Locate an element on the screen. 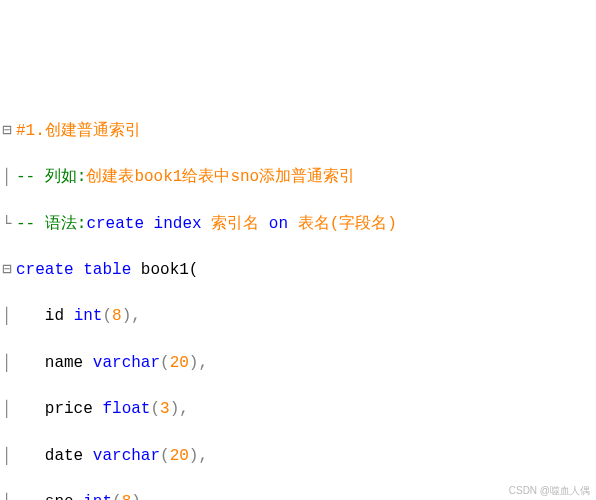 The width and height of the screenshot is (596, 500). col-name-1: │ name varchar(20), is located at coordinates (298, 364).